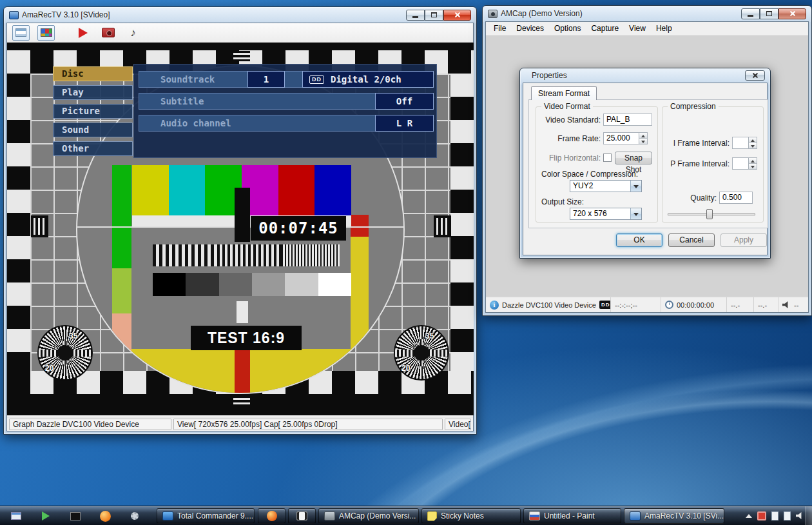 This screenshot has height=525, width=812. I want to click on quicklaunch-settings-button, so click(135, 516).